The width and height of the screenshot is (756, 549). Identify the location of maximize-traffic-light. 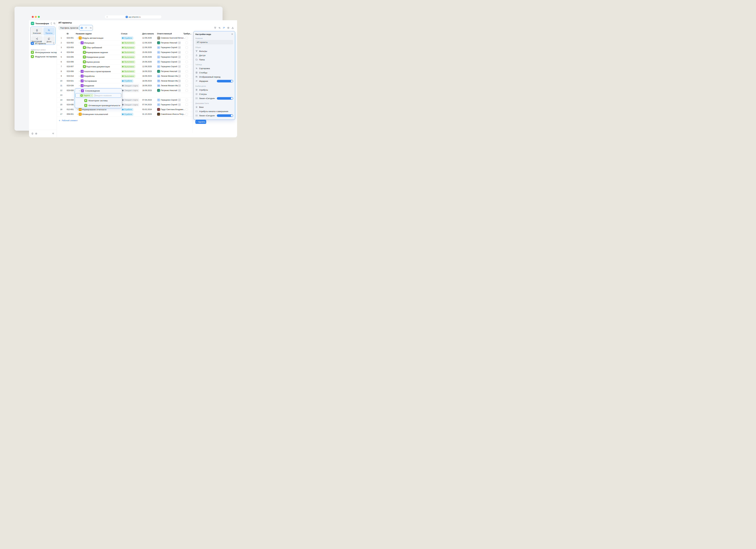
(39, 17).